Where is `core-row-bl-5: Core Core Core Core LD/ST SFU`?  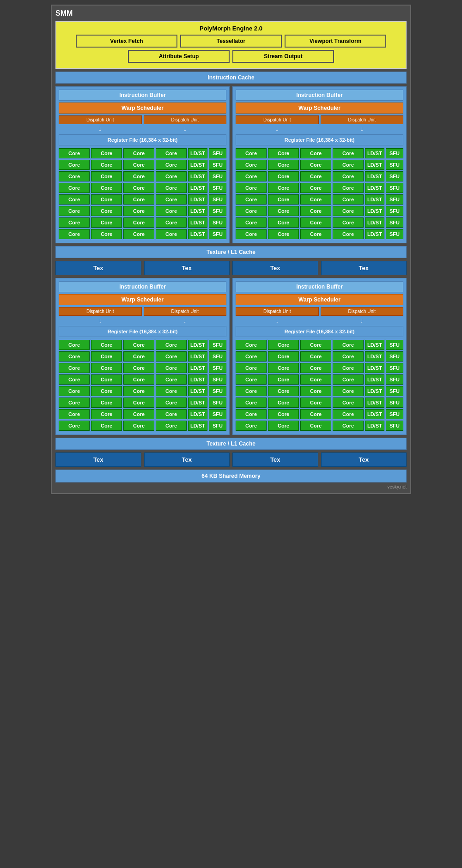 core-row-bl-5: Core Core Core Core LD/ST SFU is located at coordinates (142, 391).